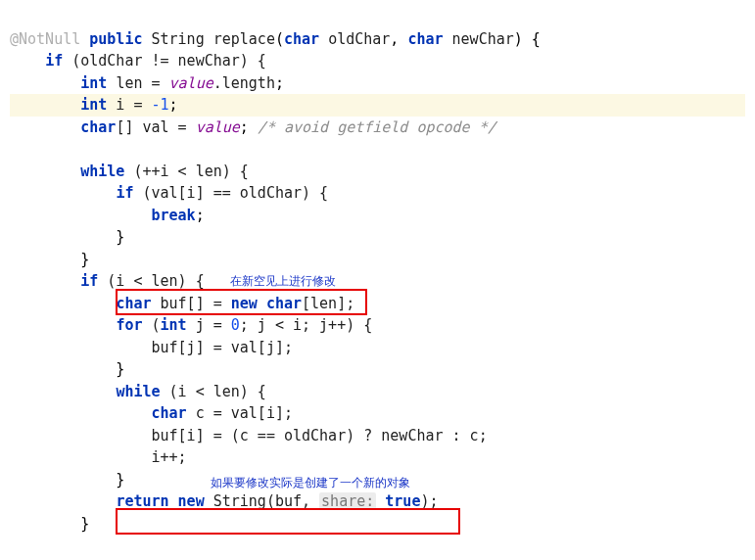 This screenshot has width=755, height=560. I want to click on return-type: String, so click(178, 39).